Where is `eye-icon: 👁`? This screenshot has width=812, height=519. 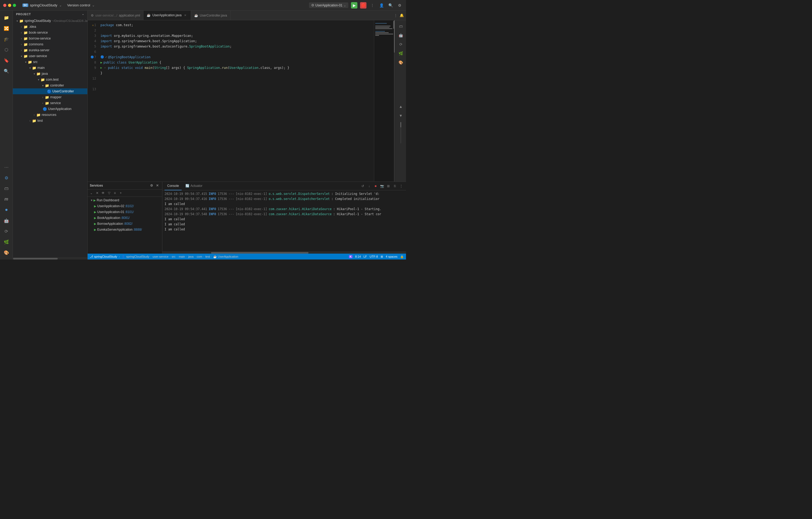
eye-icon: 👁 is located at coordinates (103, 193).